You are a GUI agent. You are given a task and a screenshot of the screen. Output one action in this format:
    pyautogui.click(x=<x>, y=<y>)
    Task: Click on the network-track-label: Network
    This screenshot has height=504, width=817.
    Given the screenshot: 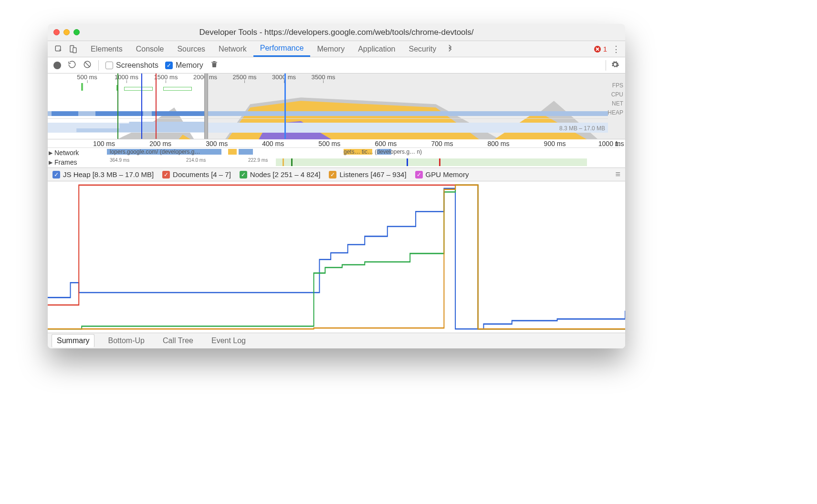 What is the action you would take?
    pyautogui.click(x=67, y=153)
    